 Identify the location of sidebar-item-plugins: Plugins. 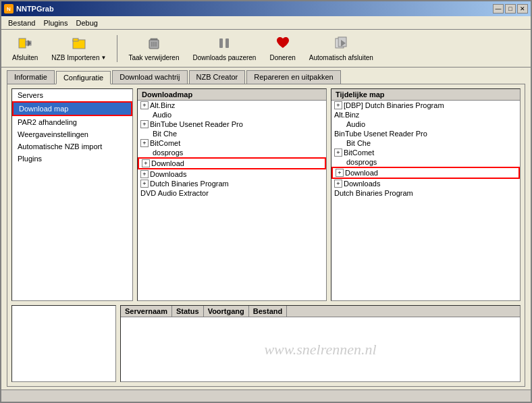
(72, 159).